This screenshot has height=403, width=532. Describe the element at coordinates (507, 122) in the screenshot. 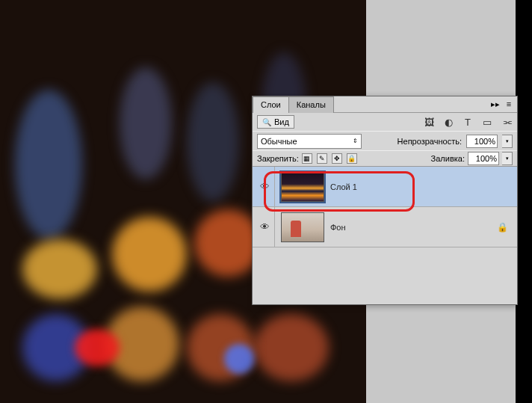

I see `filter-smartobject-icon: ⫘` at that location.